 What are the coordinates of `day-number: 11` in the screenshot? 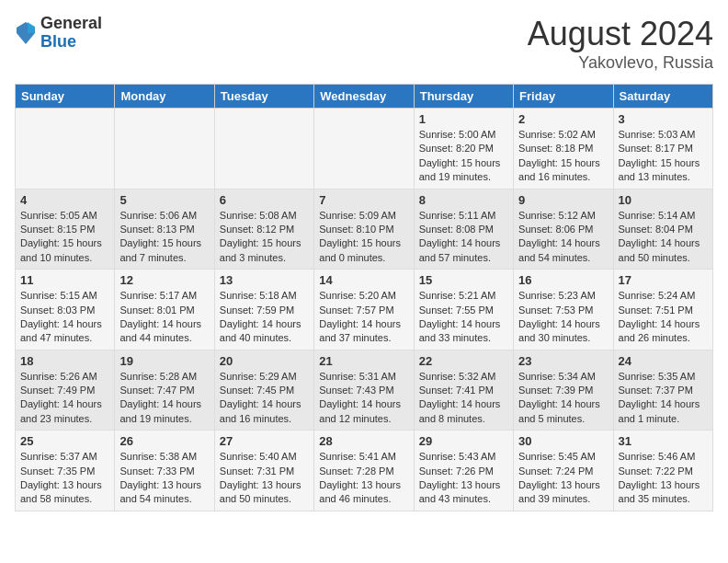 It's located at (64, 280).